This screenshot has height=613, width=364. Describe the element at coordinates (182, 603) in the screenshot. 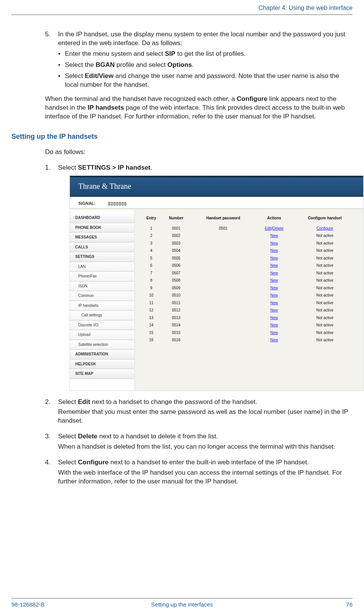

I see `page-footer: 98-126882-B Setting up the interfaces 76` at that location.